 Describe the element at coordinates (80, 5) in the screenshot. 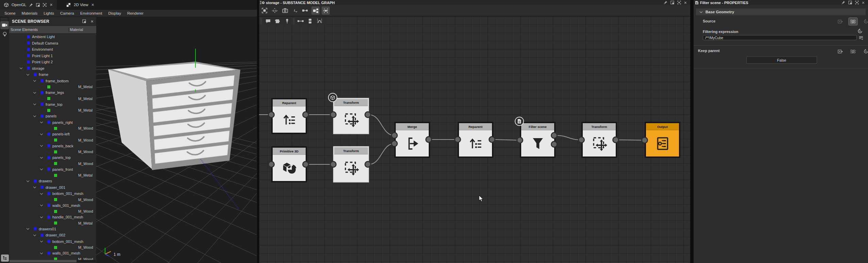

I see `tab-2d-view: 2D View ×` at that location.